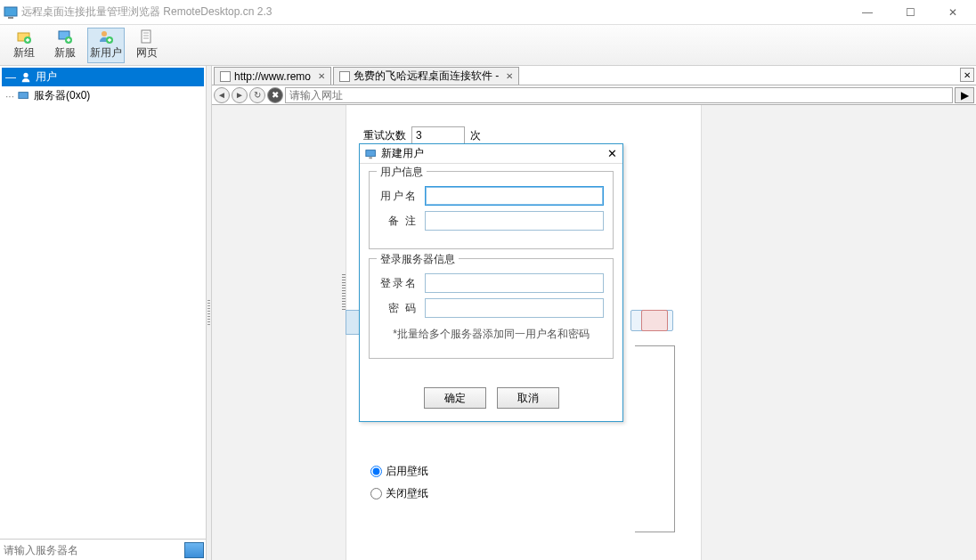  I want to click on user-icon, so click(26, 77).